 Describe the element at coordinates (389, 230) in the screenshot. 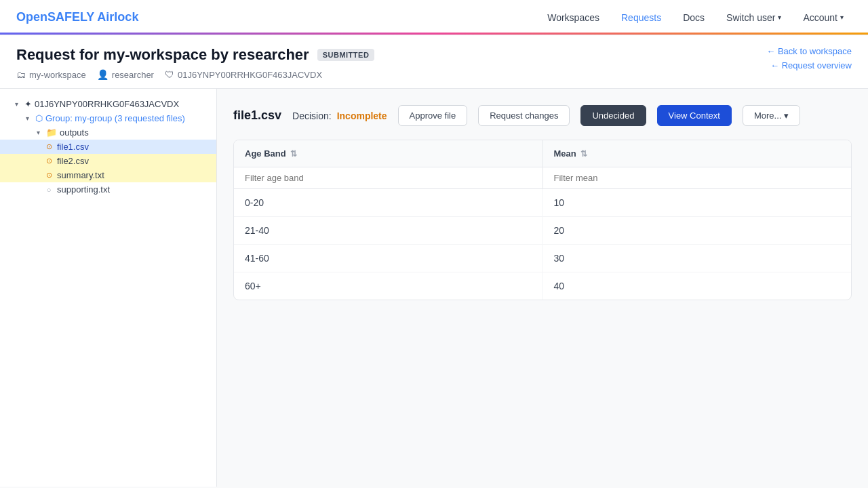

I see `cell-age-band-1: 21-40` at that location.